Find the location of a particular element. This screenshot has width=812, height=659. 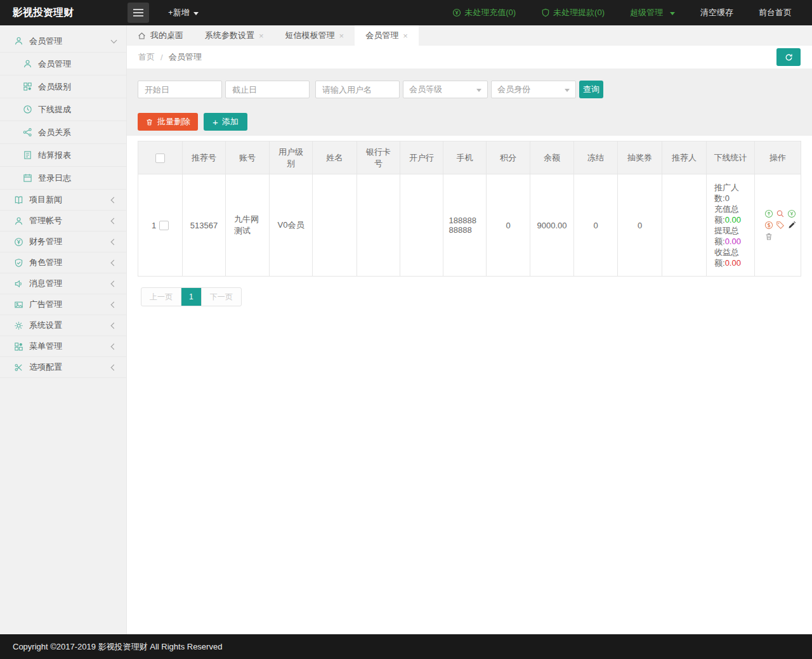

current-page-button: 1 is located at coordinates (192, 297).